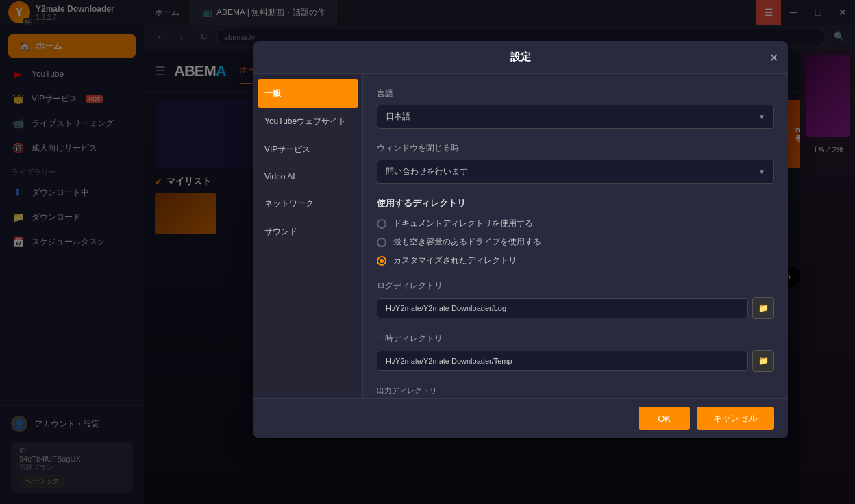 The width and height of the screenshot is (855, 504). I want to click on modal-nav-youtube: YouTubeウェブサイト, so click(308, 122).